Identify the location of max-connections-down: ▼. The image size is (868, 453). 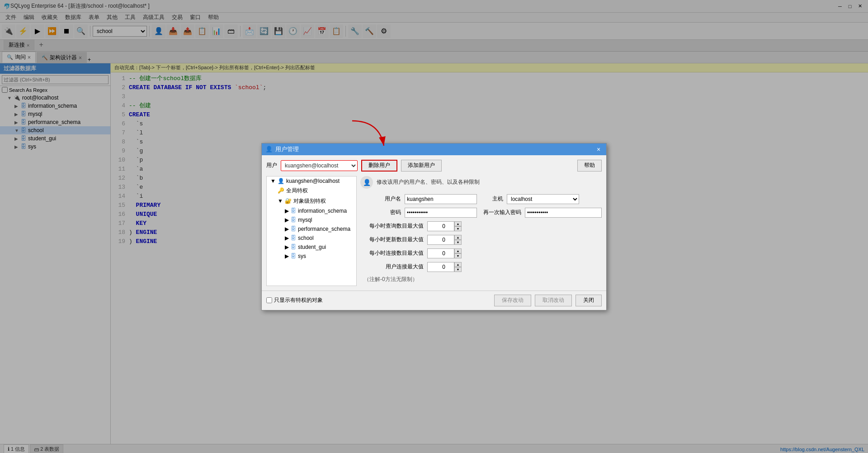
(458, 256).